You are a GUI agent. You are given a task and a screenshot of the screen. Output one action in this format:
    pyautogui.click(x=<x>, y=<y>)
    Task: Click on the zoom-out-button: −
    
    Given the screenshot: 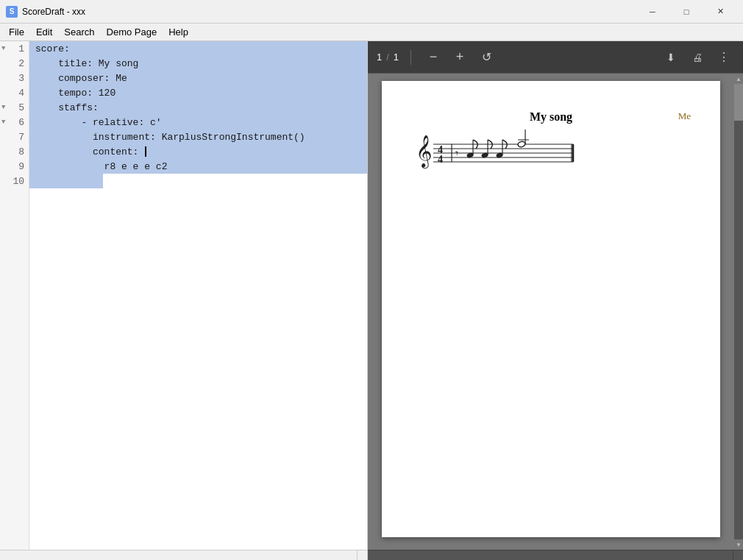 What is the action you would take?
    pyautogui.click(x=433, y=57)
    